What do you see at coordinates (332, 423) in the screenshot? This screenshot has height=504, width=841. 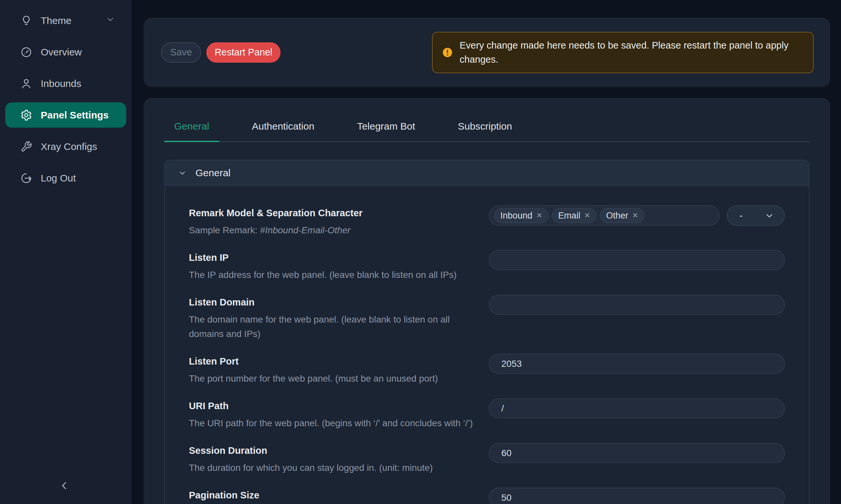 I see `field-description: The URI path for the web panel. (begins …` at bounding box center [332, 423].